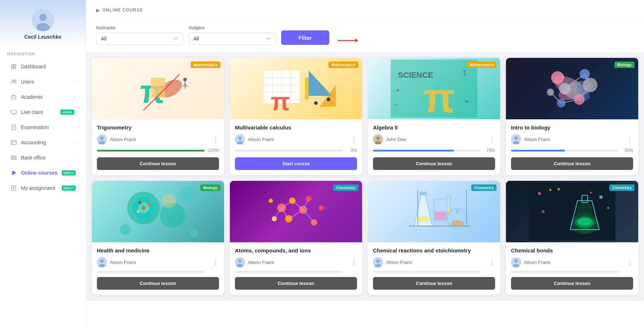 This screenshot has height=328, width=644. I want to click on course-instructor-atoms-compounds-ions: Alison Frami ⋮, so click(296, 262).